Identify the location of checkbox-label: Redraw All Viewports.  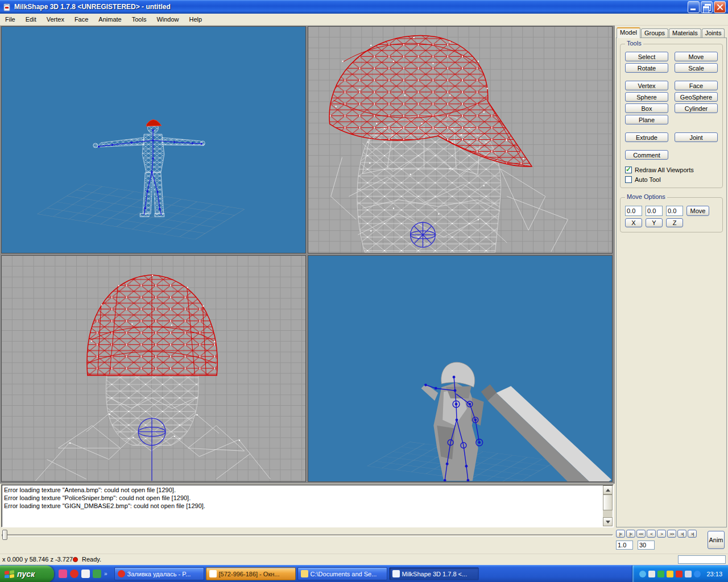
(664, 170).